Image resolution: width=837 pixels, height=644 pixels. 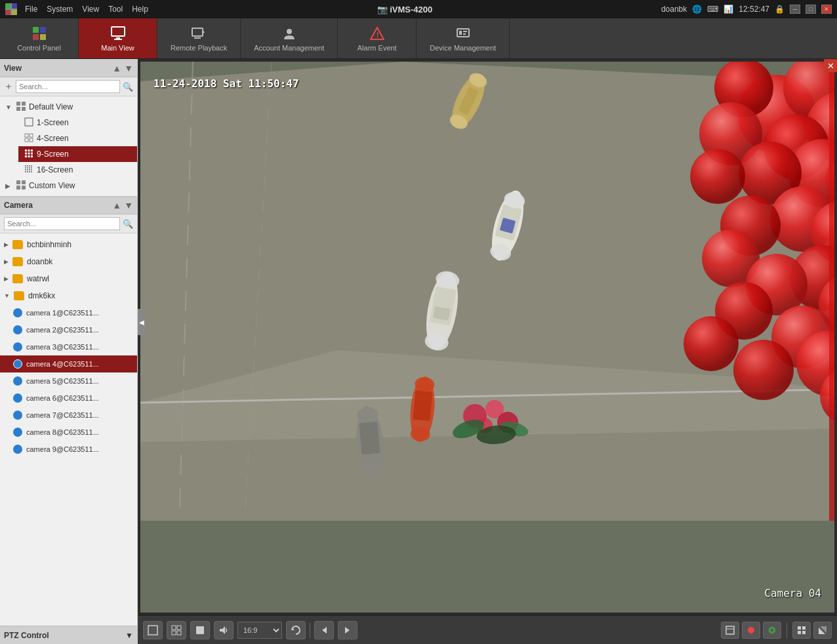 I want to click on default-view-arrow: ▼, so click(x=9, y=108).